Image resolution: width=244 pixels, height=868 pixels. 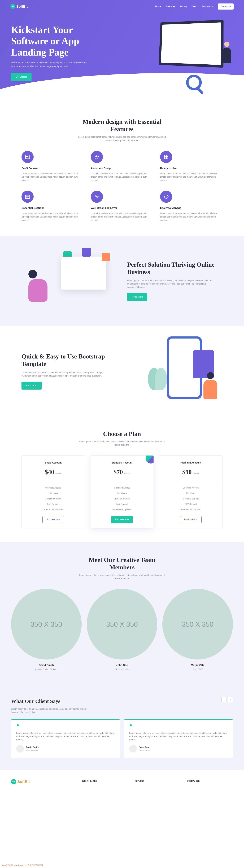 What do you see at coordinates (170, 284) in the screenshot?
I see `business-desc: Lorem Ipsum dolor sit amet, consectetur …` at bounding box center [170, 284].